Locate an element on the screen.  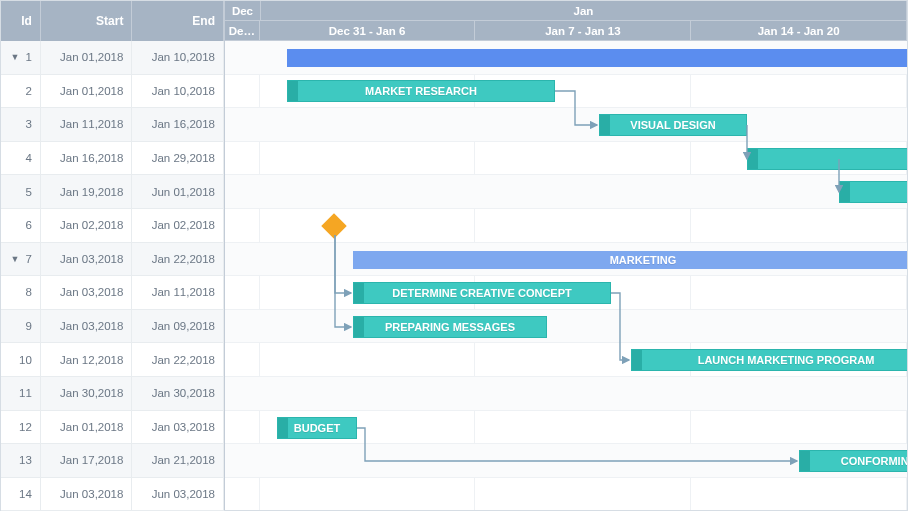
cell-end: Jan 30,2018 is located at coordinates (178, 394).